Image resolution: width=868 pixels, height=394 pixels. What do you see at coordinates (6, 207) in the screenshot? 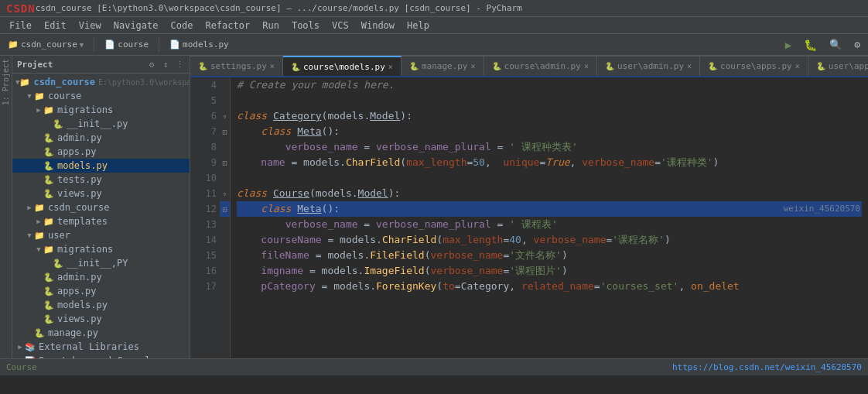
I see `side-toggle: 1: Project` at bounding box center [6, 207].